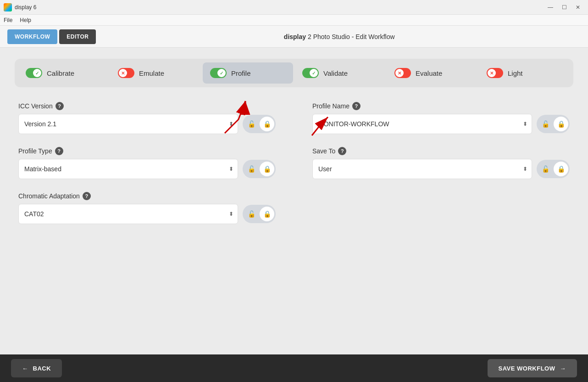  What do you see at coordinates (563, 368) in the screenshot?
I see `save-arrow-icon` at bounding box center [563, 368].